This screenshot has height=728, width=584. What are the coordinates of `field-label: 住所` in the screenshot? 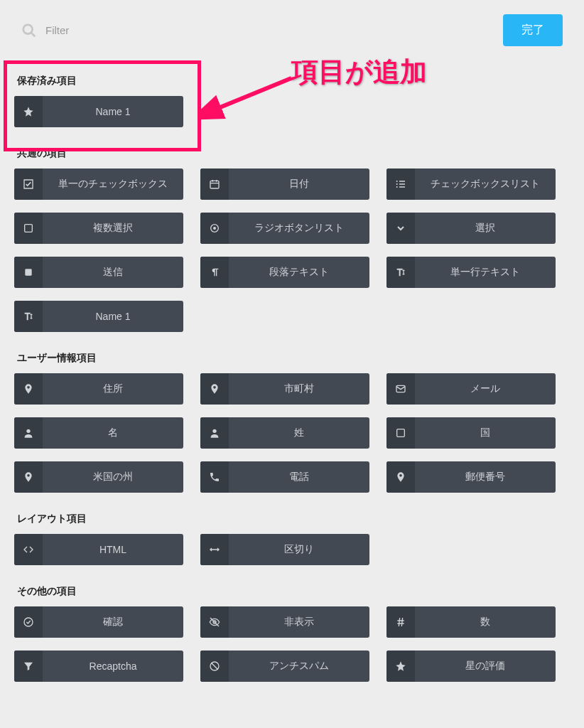 It's located at (113, 389).